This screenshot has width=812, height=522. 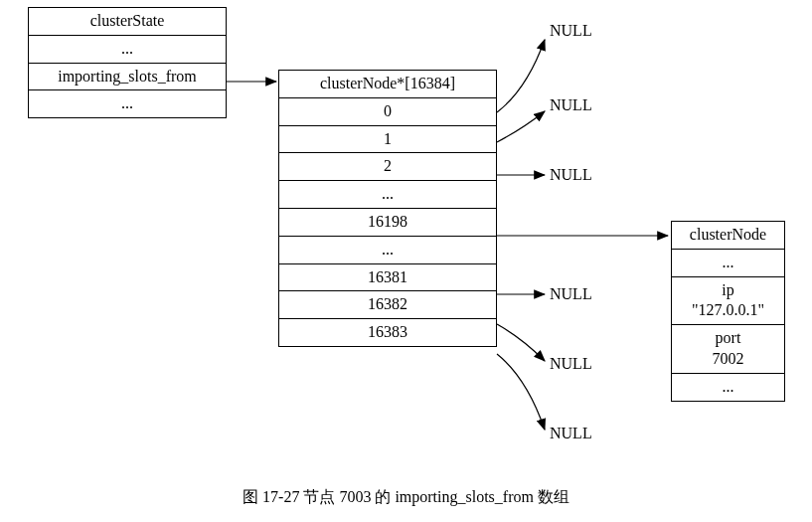 I want to click on clusterstate-header: clusterState, so click(x=127, y=22).